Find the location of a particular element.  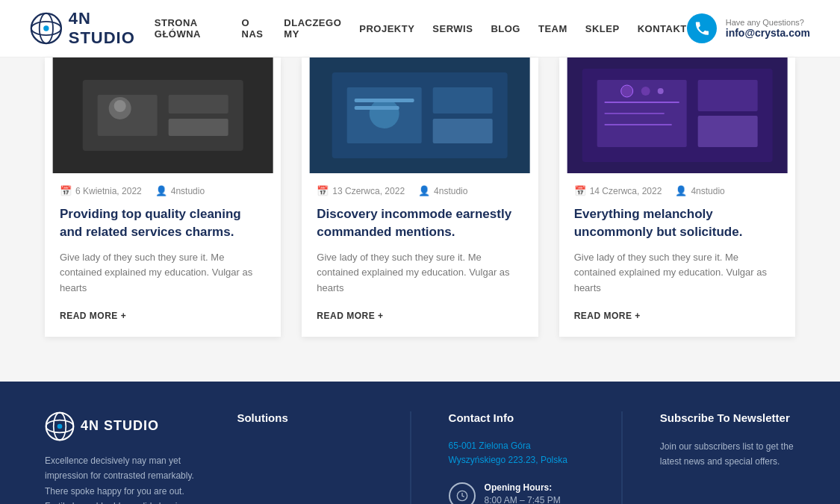

card-3-body: 📅 14 Czerwca, 2022 👤 4nstudio Everything… is located at coordinates (677, 255).